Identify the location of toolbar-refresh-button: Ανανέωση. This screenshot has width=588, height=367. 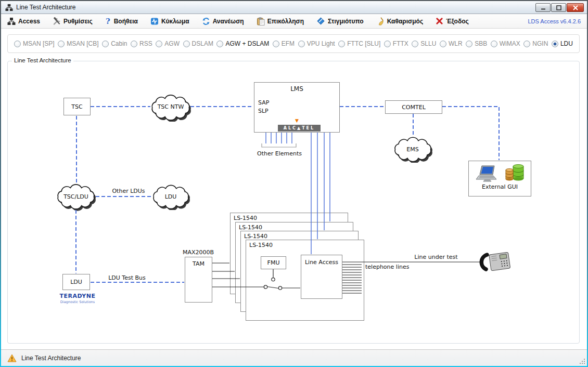
(223, 21).